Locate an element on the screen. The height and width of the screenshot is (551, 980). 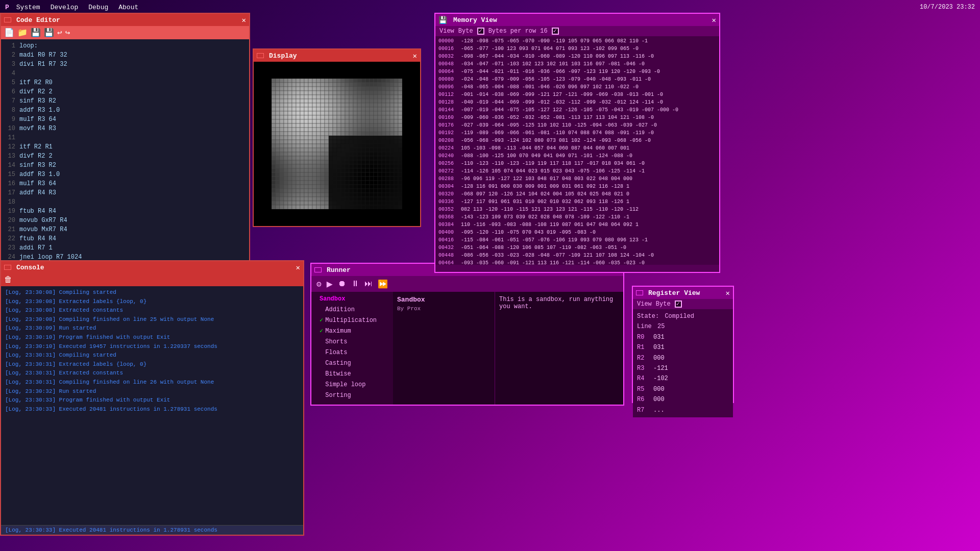
code-editor-title: Code Editor is located at coordinates (38, 20).